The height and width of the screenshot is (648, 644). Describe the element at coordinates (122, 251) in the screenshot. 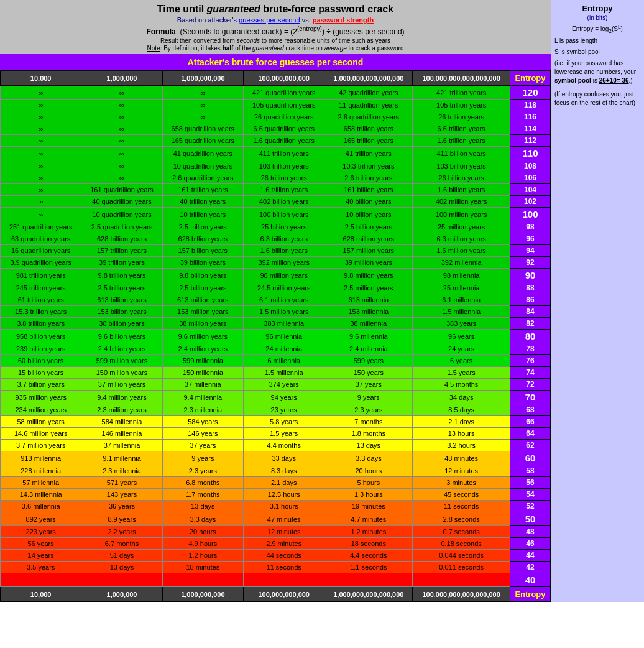

I see `table-cell: 157 trillion years` at that location.